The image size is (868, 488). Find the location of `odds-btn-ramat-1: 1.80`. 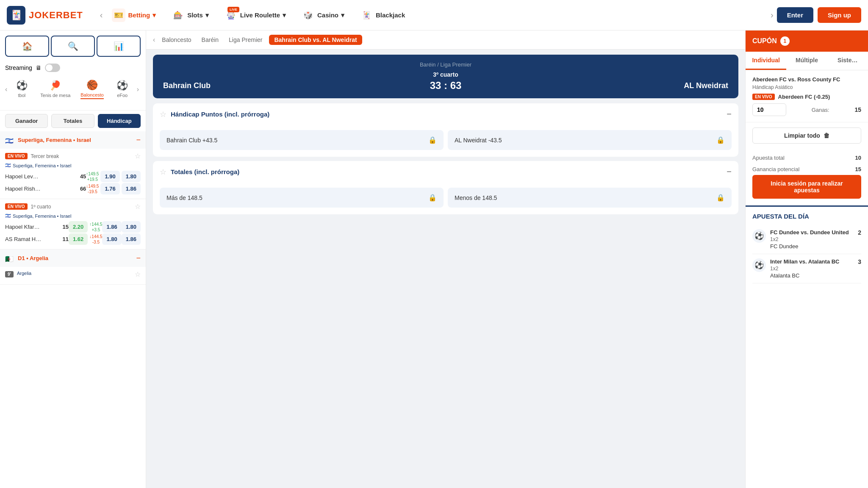

odds-btn-ramat-1: 1.80 is located at coordinates (112, 239).